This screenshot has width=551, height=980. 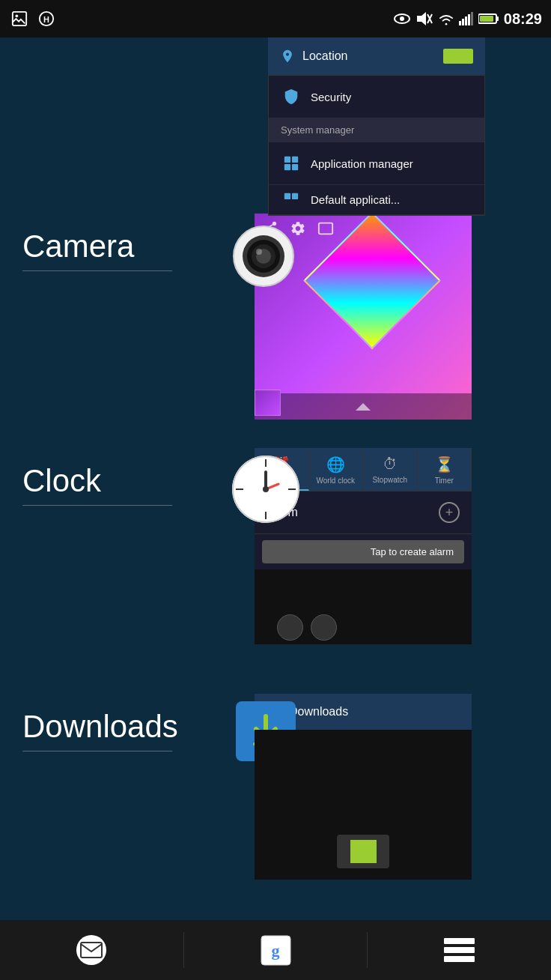 What do you see at coordinates (364, 852) in the screenshot?
I see `battery-fill` at bounding box center [364, 852].